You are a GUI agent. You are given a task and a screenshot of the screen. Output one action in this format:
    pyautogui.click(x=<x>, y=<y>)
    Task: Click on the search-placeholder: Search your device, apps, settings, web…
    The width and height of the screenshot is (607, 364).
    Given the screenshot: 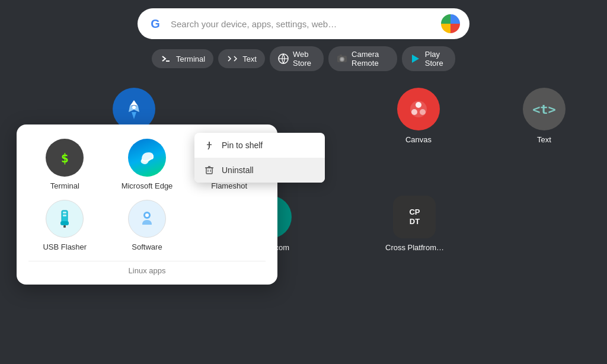 What is the action you would take?
    pyautogui.click(x=302, y=24)
    